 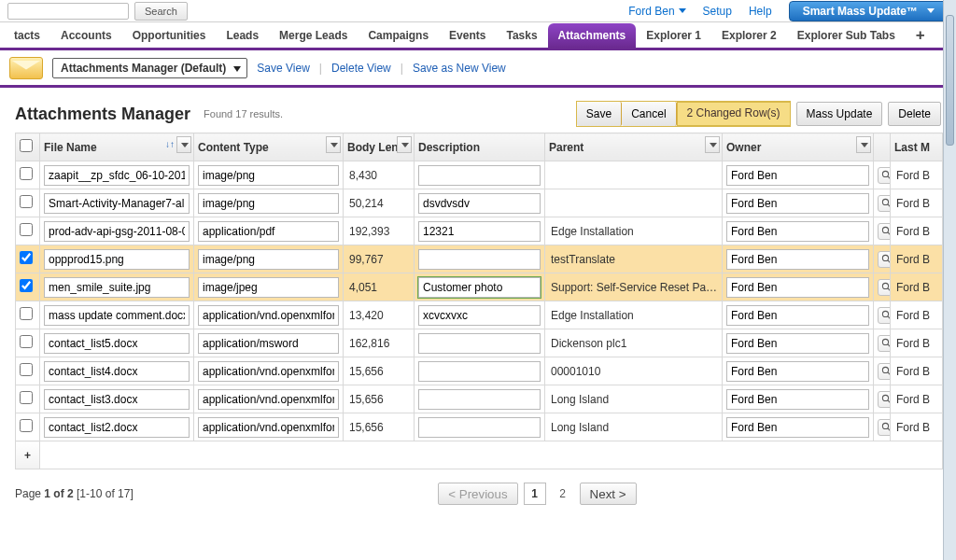 What do you see at coordinates (798, 147) in the screenshot?
I see `column-header-owner: Owner` at bounding box center [798, 147].